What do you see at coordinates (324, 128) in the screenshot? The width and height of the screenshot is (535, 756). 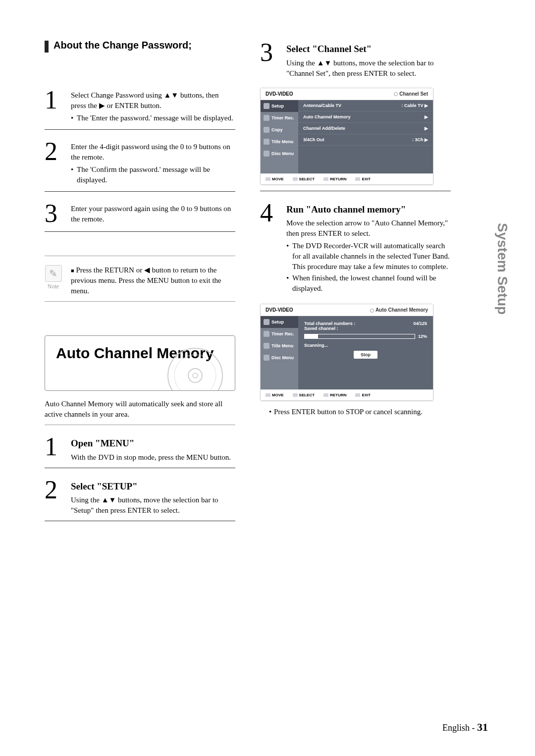 I see `osd-row-label: Channel Add/Delete` at bounding box center [324, 128].